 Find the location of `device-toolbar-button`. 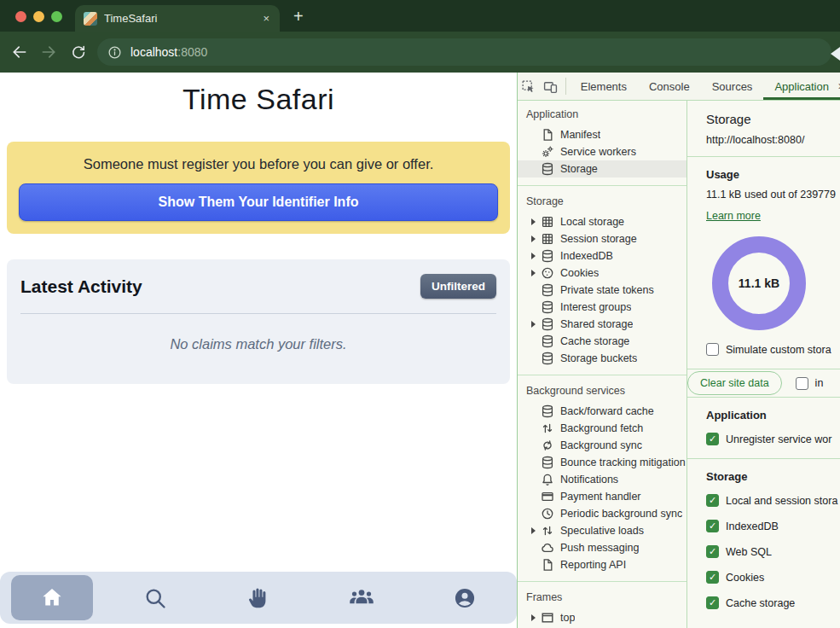

device-toolbar-button is located at coordinates (551, 86).